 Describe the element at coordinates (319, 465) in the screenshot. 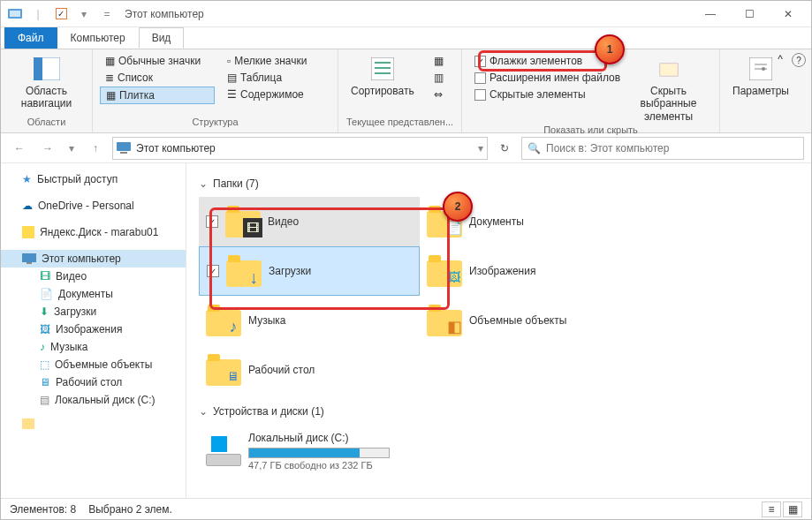

I see `drive-free-text: 47,7 ГБ свободно из 232 ГБ` at that location.